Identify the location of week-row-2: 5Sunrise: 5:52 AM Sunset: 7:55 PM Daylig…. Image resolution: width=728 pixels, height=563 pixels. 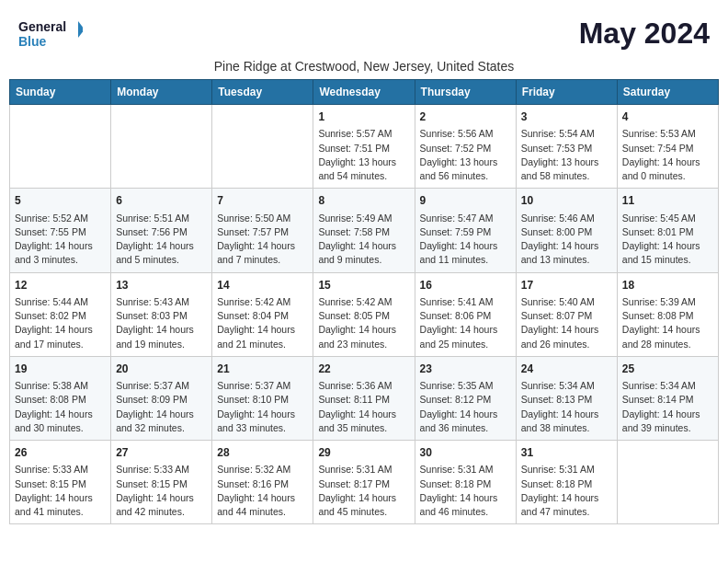
(364, 230).